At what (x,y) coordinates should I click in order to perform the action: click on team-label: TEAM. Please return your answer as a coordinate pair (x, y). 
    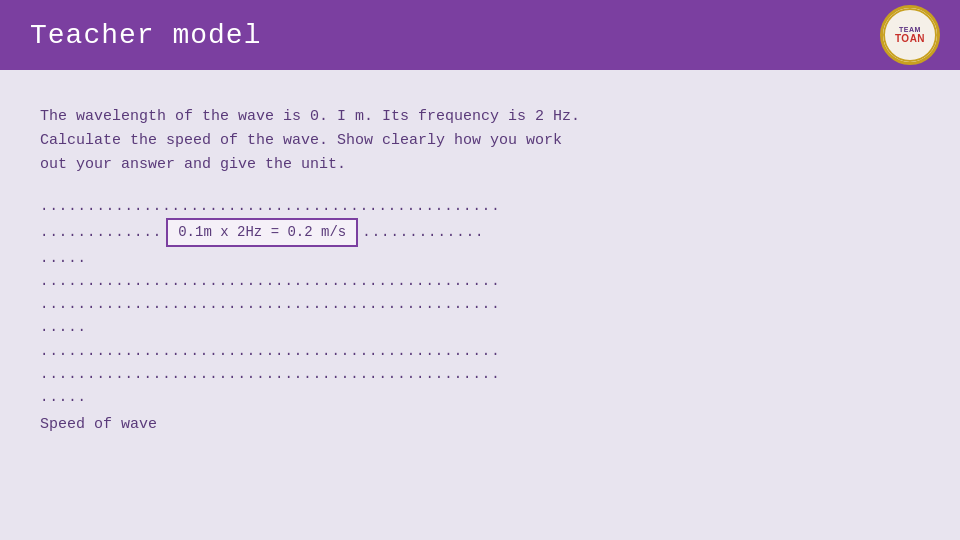
    Looking at the image, I should click on (910, 30).